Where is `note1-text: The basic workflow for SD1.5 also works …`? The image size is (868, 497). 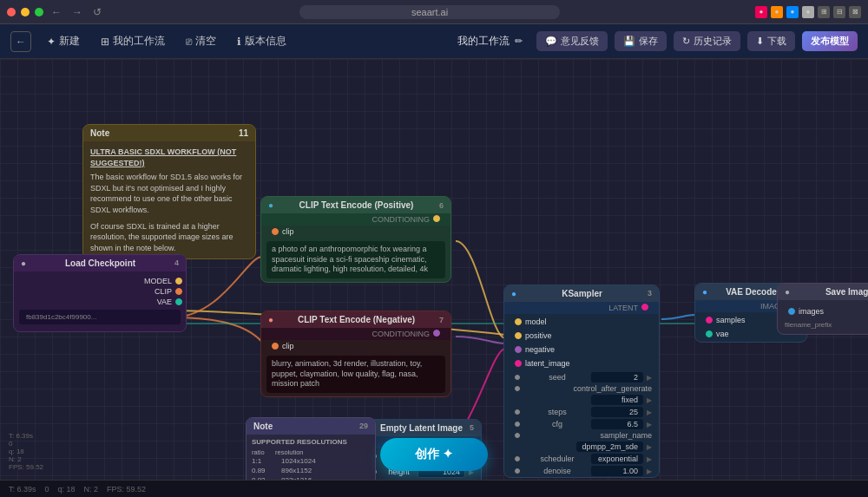 note1-text: The basic workflow for SD1.5 also works … is located at coordinates (169, 193).